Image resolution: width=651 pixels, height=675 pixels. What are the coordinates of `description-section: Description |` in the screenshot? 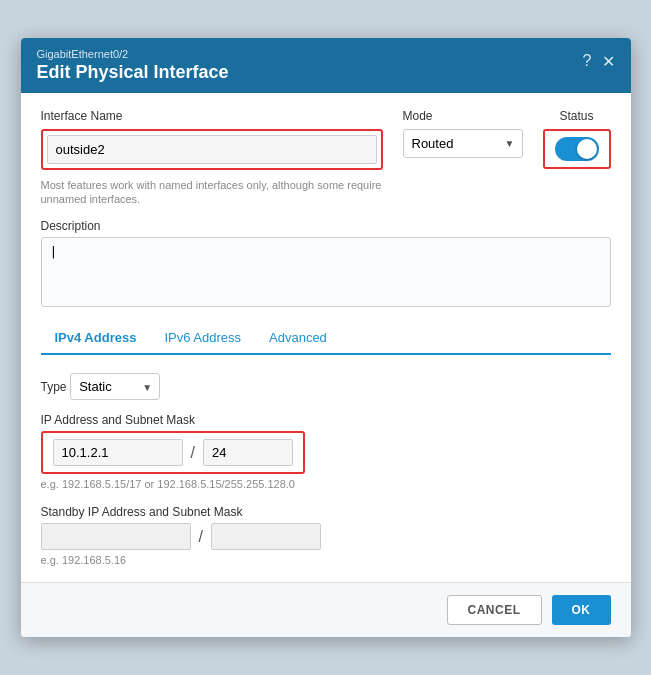 It's located at (326, 264).